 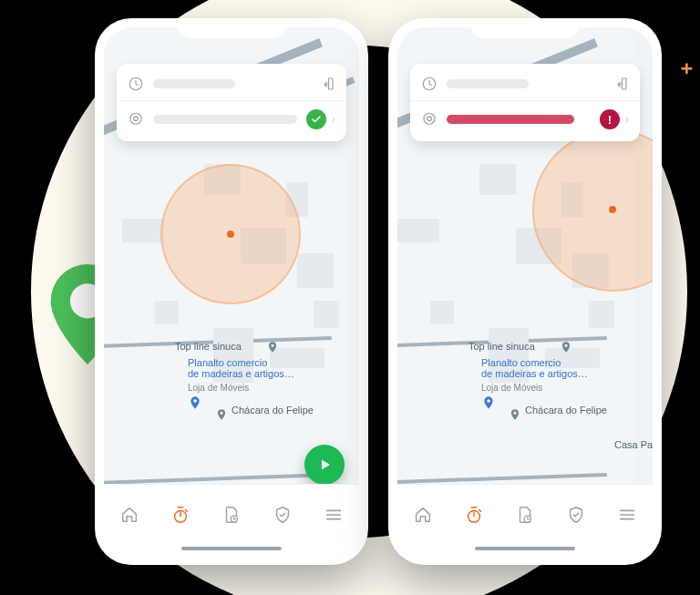 What do you see at coordinates (324, 465) in the screenshot?
I see `play-icon` at bounding box center [324, 465].